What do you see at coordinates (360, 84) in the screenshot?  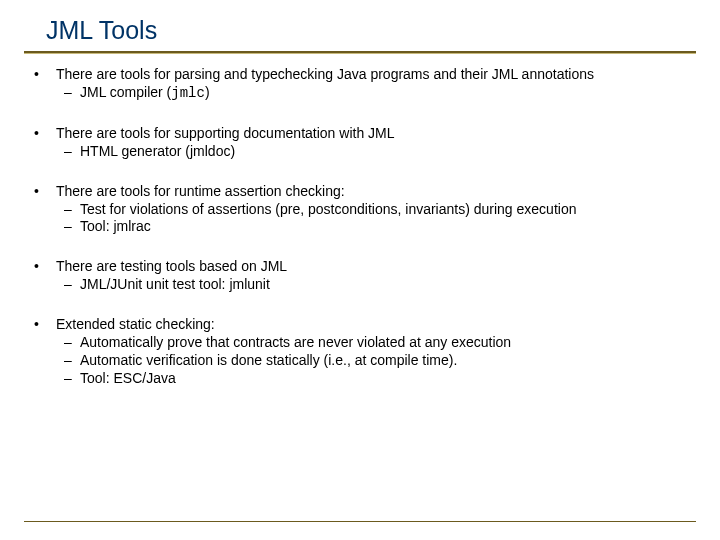 I see `bullet-parsing: There are tools for parsing and typechec…` at bounding box center [360, 84].